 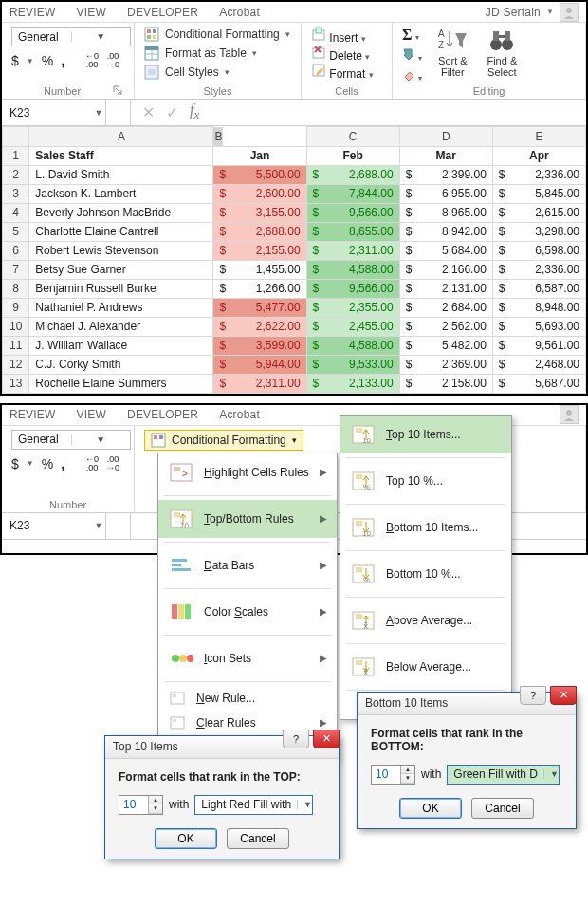 I want to click on fill-button: ▾, so click(x=412, y=55).